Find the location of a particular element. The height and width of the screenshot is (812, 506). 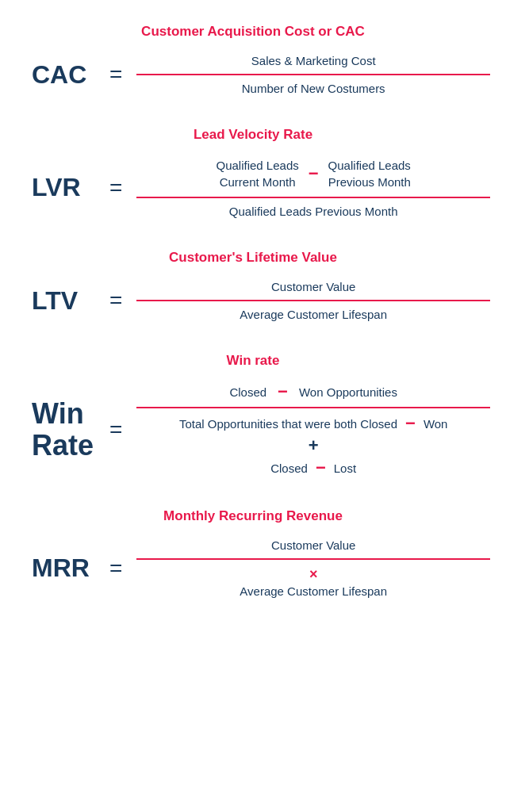

ltv-denominator: Average Customer Lifespan is located at coordinates (313, 311).